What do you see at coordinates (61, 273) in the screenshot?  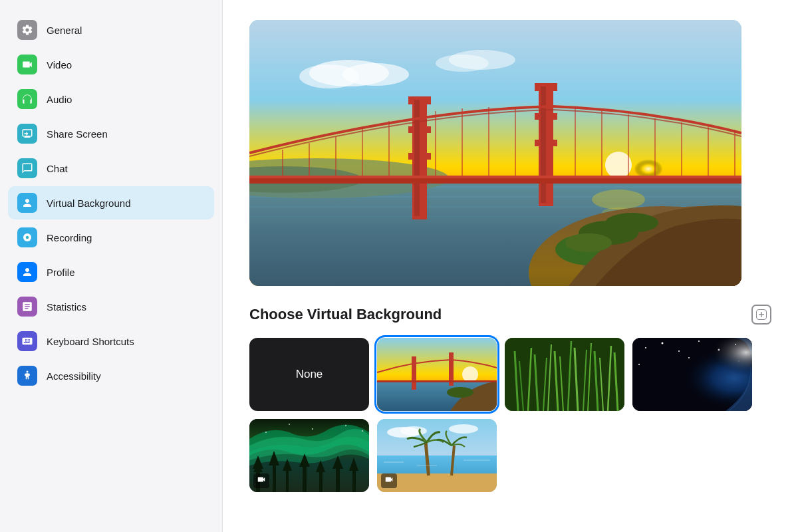 I see `sidebar-item-label: Profile` at bounding box center [61, 273].